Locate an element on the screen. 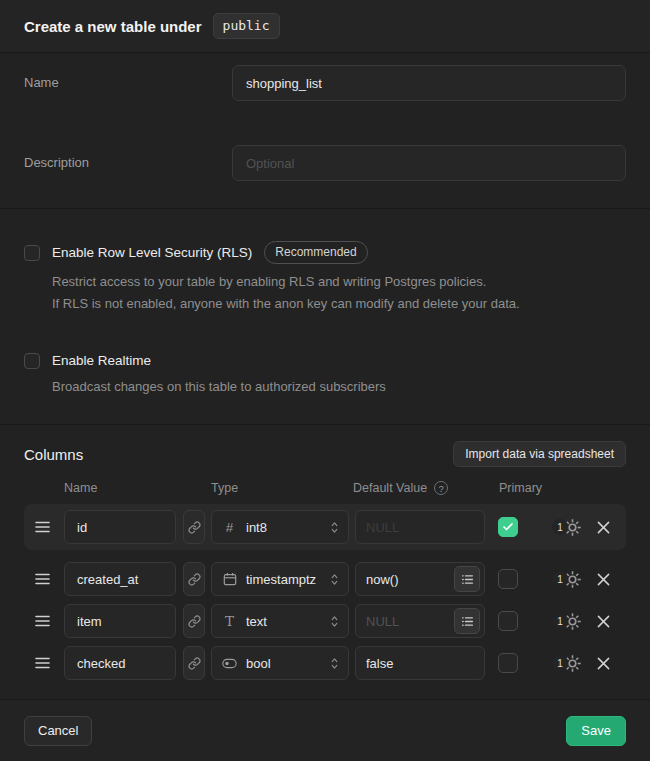 This screenshot has height=761, width=650. save-button: Save is located at coordinates (596, 731).